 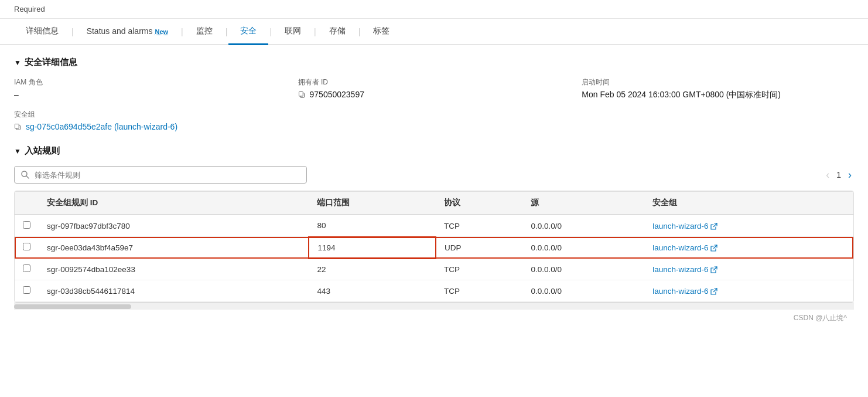 What do you see at coordinates (160, 175) in the screenshot?
I see `search-input-wrap` at bounding box center [160, 175].